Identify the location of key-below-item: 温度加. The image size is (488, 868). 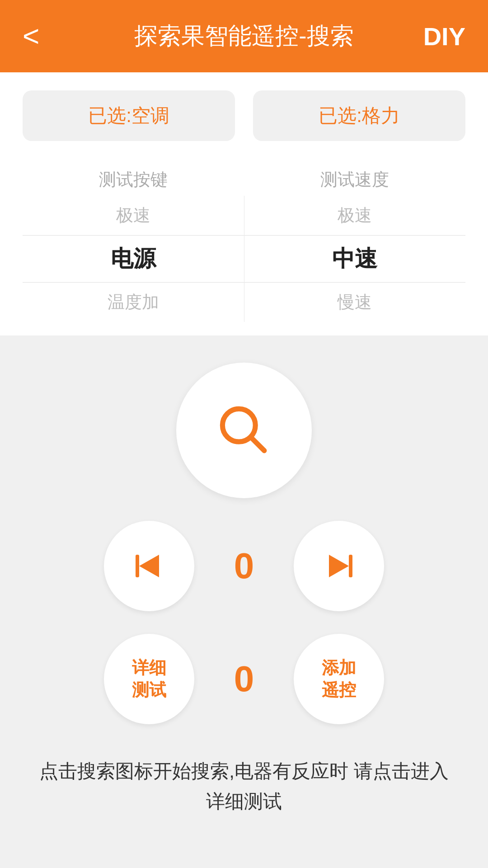
(133, 302).